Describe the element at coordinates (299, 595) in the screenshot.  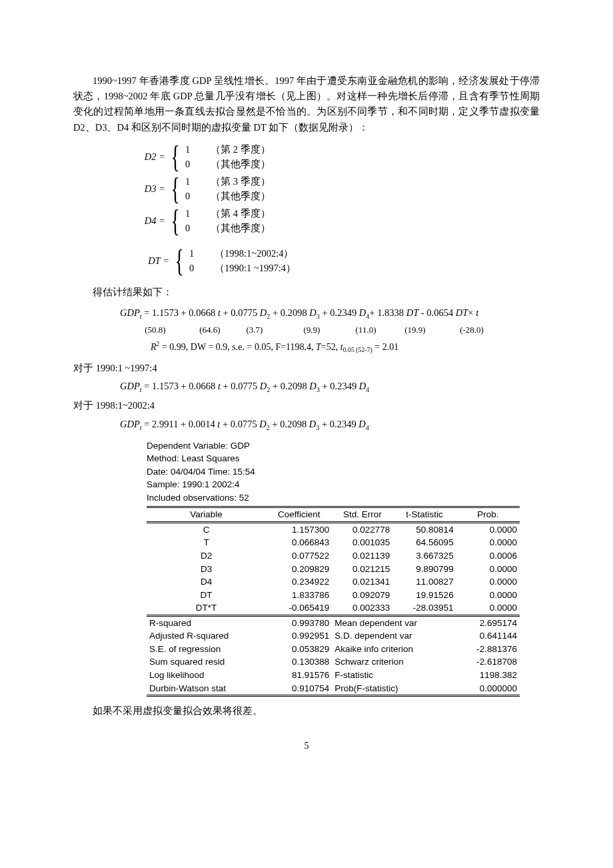
I see `cell: 1.833786` at that location.